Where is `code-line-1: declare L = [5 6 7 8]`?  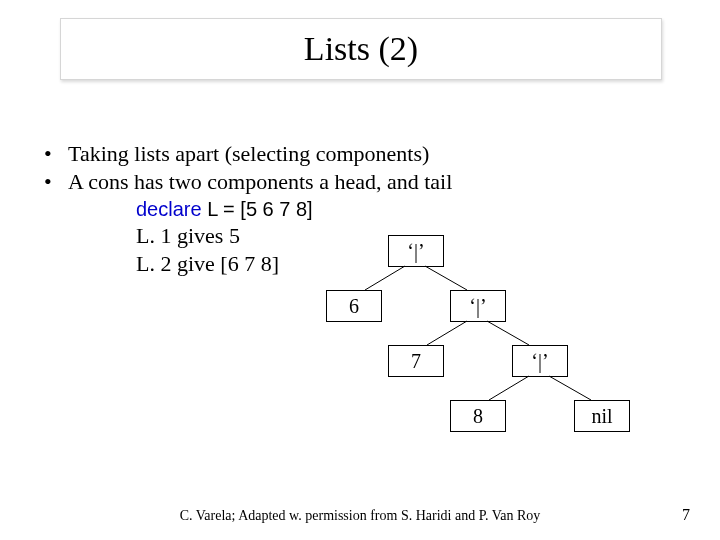
code-line-1: declare L = [5 6 7 8] is located at coordinates (294, 210).